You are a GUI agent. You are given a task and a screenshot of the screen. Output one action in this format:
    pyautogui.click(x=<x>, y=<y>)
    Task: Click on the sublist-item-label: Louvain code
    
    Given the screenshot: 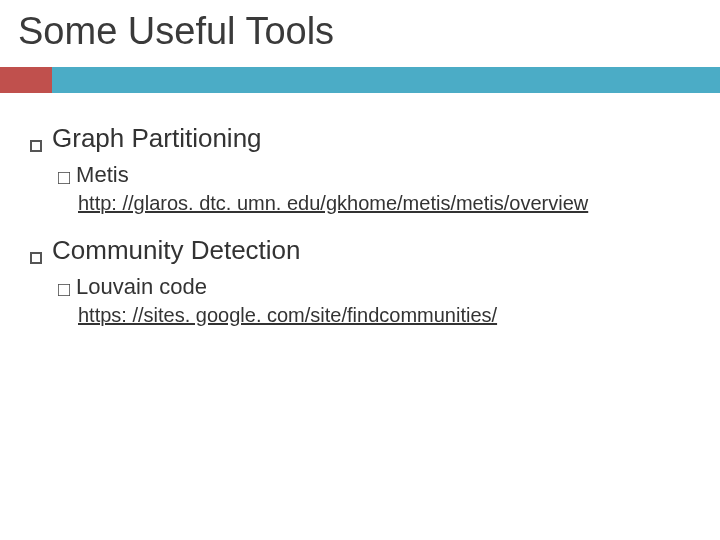 What is the action you would take?
    pyautogui.click(x=142, y=287)
    